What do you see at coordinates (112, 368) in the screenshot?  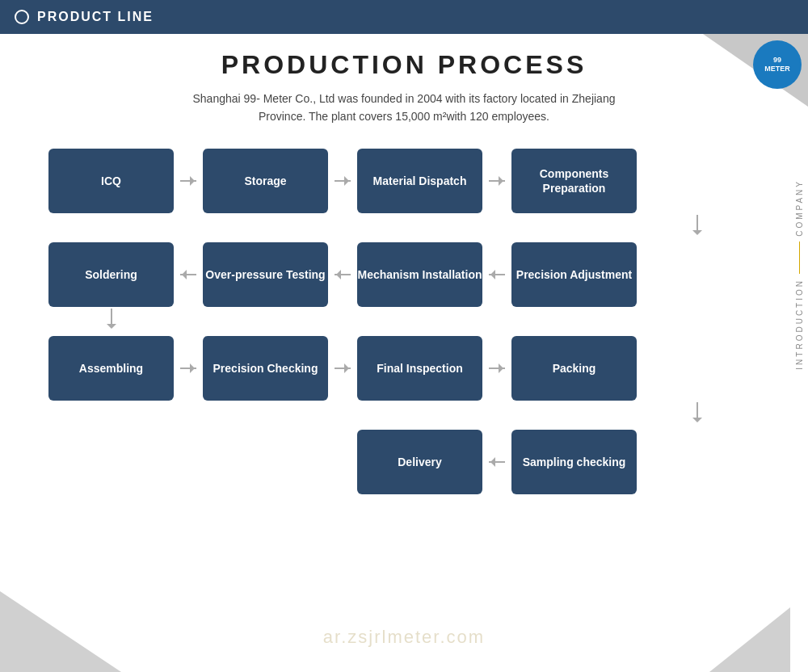 I see `flow-box-assembling: Assembling` at bounding box center [112, 368].